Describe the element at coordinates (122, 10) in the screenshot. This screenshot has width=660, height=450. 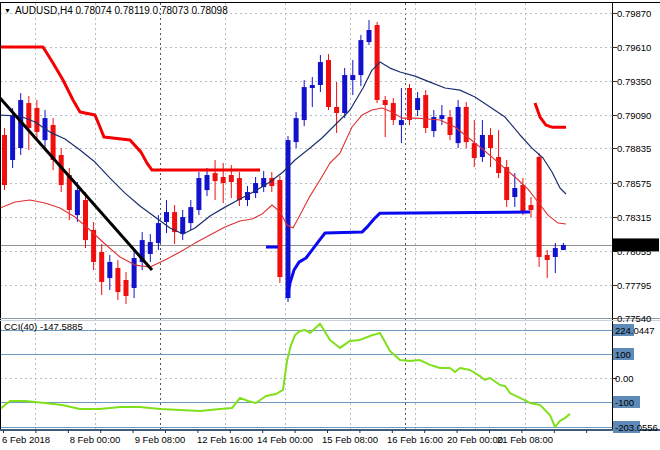
I see `ohlc-title: AUDUSD,H4 0.78074 0.78119 0.78073 0.7809…` at that location.